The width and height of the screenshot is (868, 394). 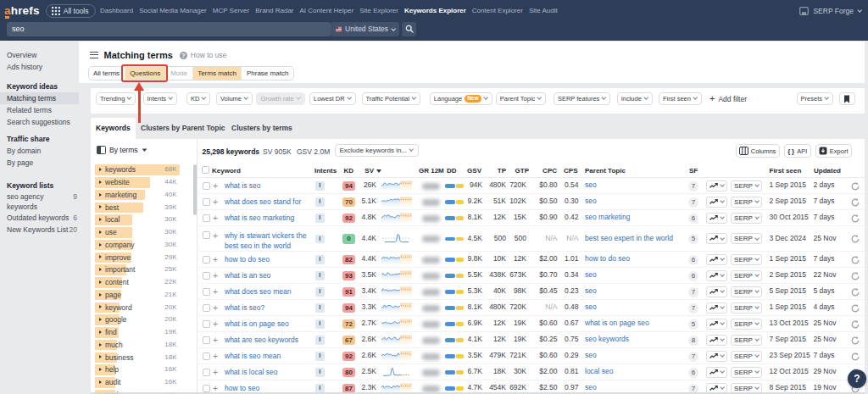 What do you see at coordinates (831, 10) in the screenshot?
I see `serp-forge-menu: SERP Forge` at bounding box center [831, 10].